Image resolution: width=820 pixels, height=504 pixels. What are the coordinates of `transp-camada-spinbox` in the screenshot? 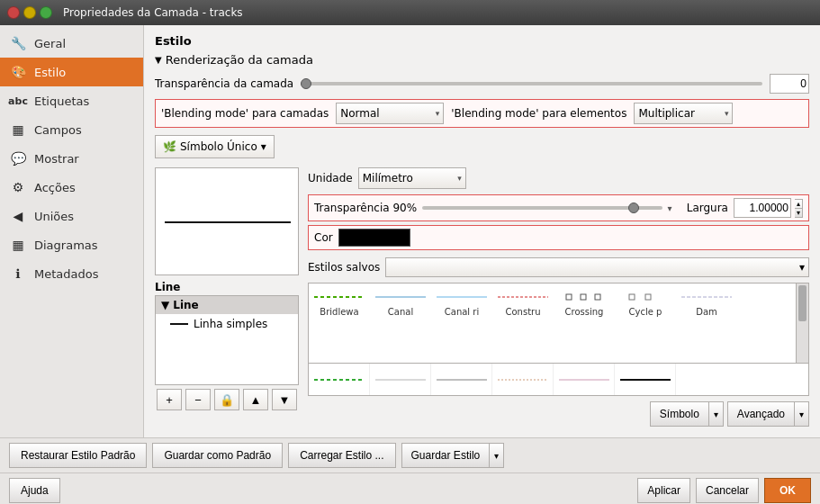 It's located at (789, 84).